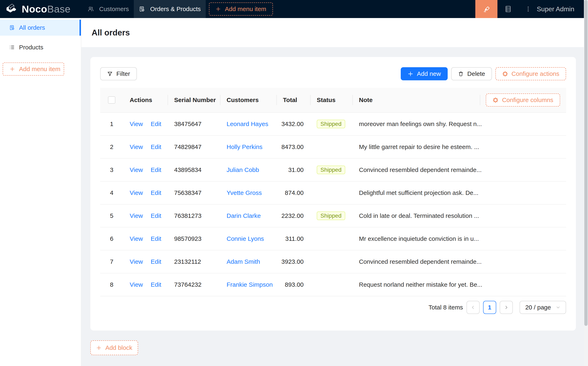 This screenshot has height=366, width=588. I want to click on customer-link: Darin Clarke, so click(244, 216).